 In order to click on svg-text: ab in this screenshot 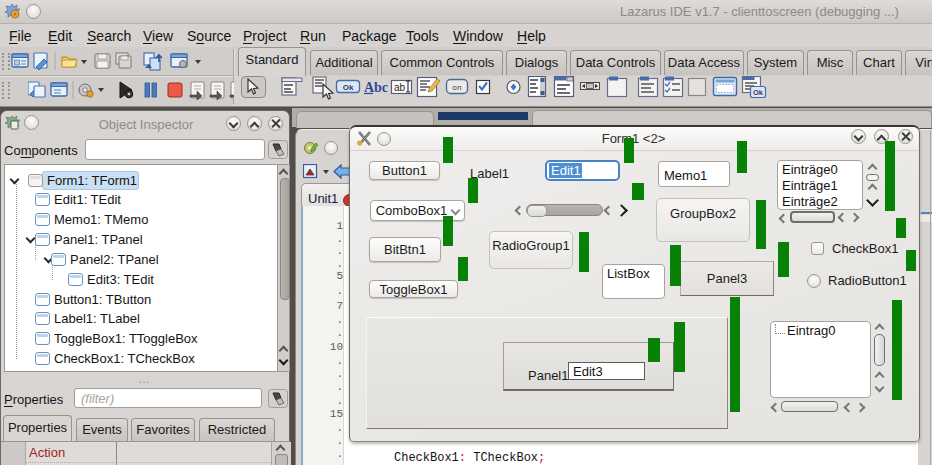, I will do `click(400, 88)`.